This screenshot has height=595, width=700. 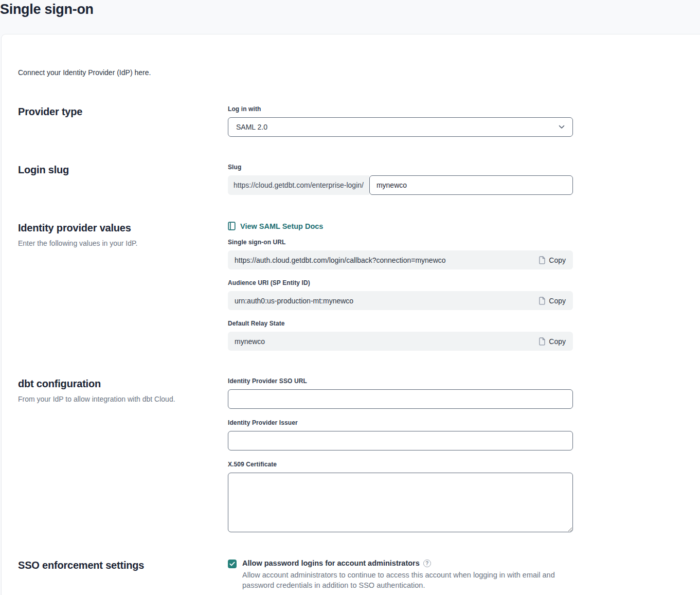 What do you see at coordinates (400, 300) in the screenshot?
I see `audience-uri-value-row: urn:auth0:us-production-mt:mynewco Copy` at bounding box center [400, 300].